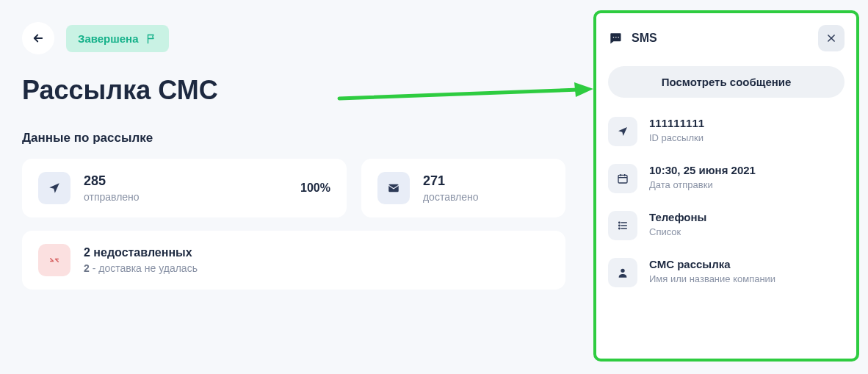  Describe the element at coordinates (112, 181) in the screenshot. I see `sent-value: 285` at that location.